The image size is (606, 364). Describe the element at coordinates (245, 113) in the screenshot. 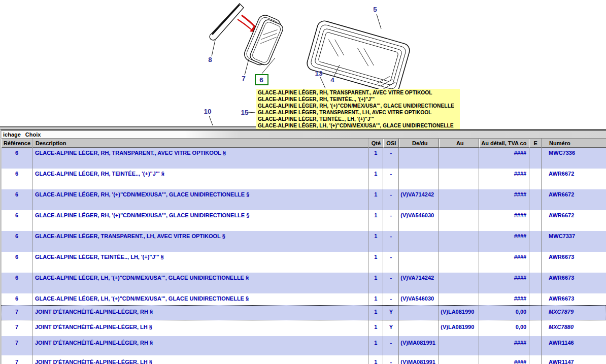

I see `callout-15: 15` at that location.